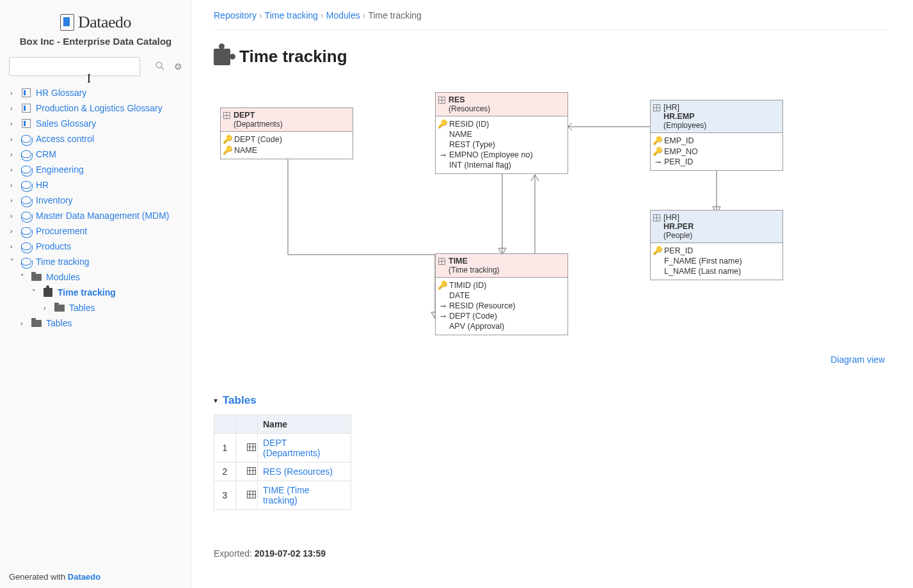 This screenshot has width=913, height=588. What do you see at coordinates (857, 360) in the screenshot?
I see `diagram-view-link: Diagram view` at bounding box center [857, 360].